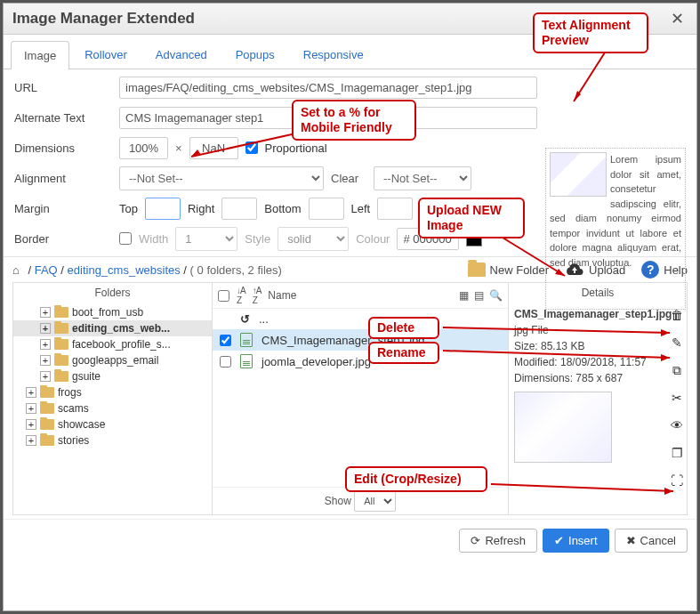 The width and height of the screenshot is (700, 614). I want to click on grid-view-icon: ▦, so click(464, 295).